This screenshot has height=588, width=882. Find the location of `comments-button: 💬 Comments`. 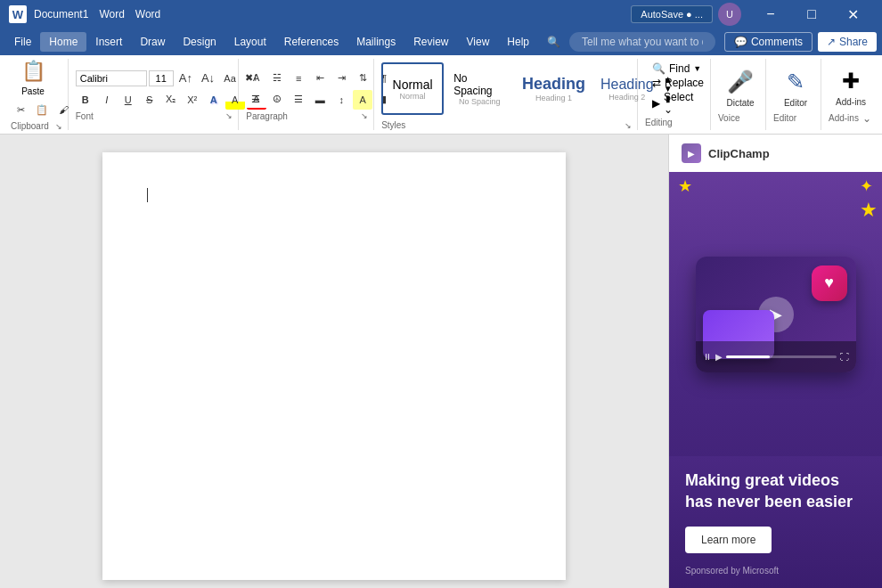

comments-button: 💬 Comments is located at coordinates (768, 42).